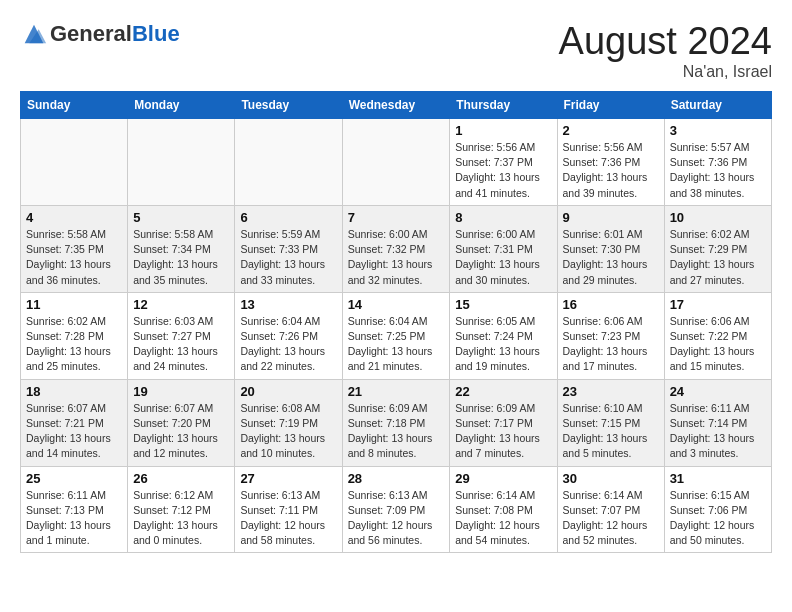 This screenshot has width=792, height=612. Describe the element at coordinates (611, 518) in the screenshot. I see `day-info: Sunrise: 6:14 AM Sunset: 7:07 PM Dayligh…` at that location.